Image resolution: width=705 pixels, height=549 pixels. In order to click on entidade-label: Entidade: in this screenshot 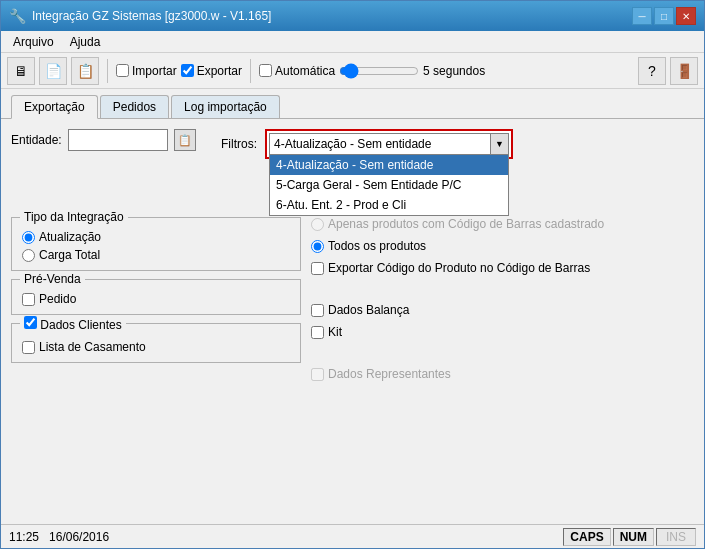, I will do `click(36, 140)`.